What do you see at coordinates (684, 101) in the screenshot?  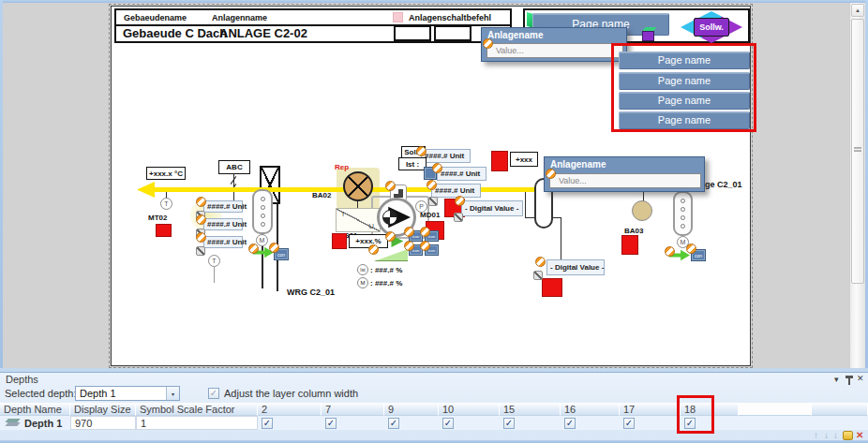 I see `page-list-button-3: Page name` at bounding box center [684, 101].